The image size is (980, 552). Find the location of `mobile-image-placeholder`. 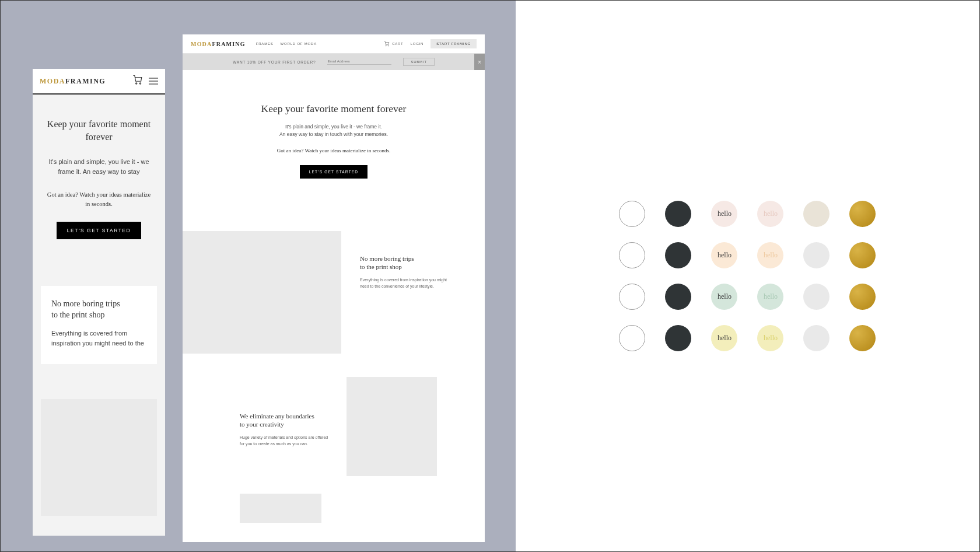

mobile-image-placeholder is located at coordinates (99, 457).